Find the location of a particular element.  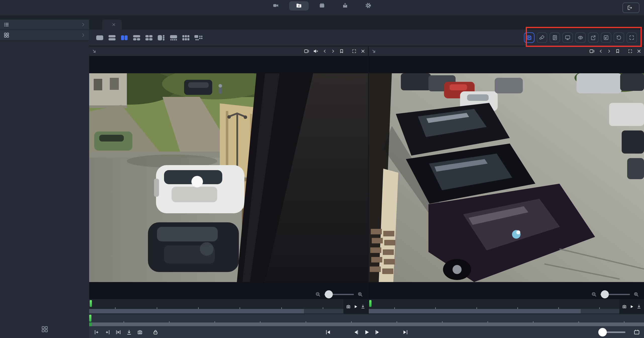

playback-bar is located at coordinates (367, 332).